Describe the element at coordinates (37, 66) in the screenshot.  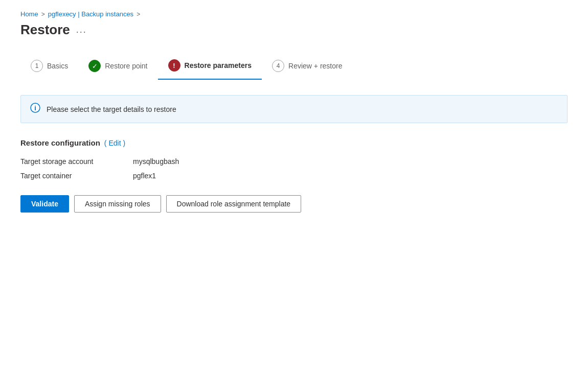
I see `step-circle-basics: 1` at that location.